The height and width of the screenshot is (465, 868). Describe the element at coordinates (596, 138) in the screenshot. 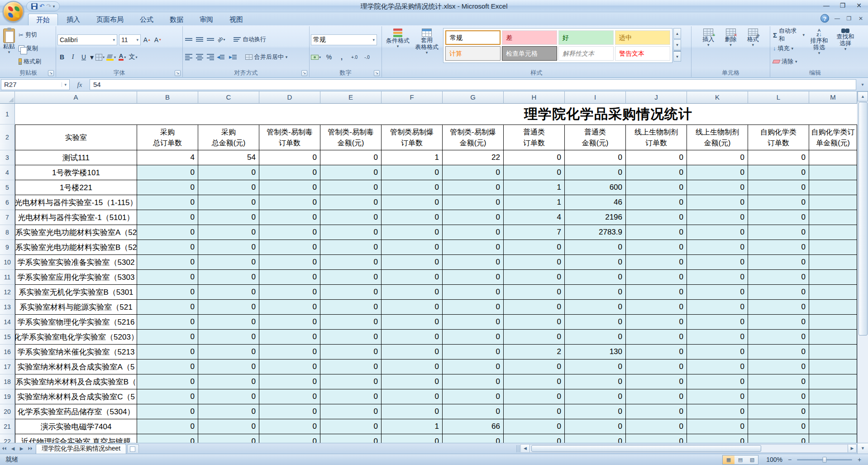

I see `header-cell-I: 普通类金额(元)` at that location.